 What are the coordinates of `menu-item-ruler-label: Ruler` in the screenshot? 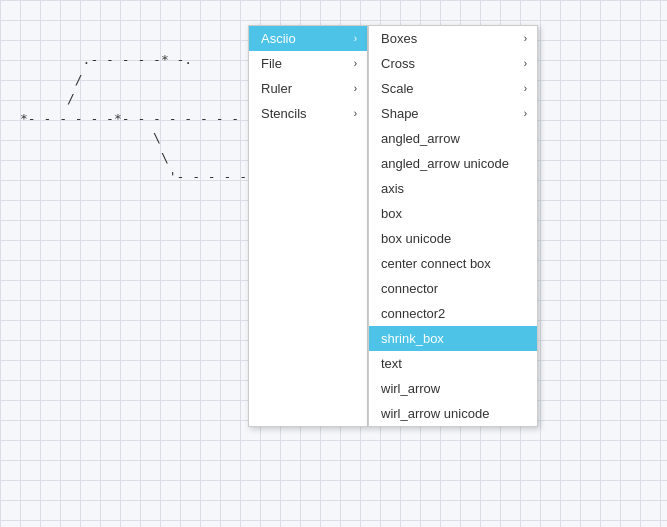 It's located at (276, 88).